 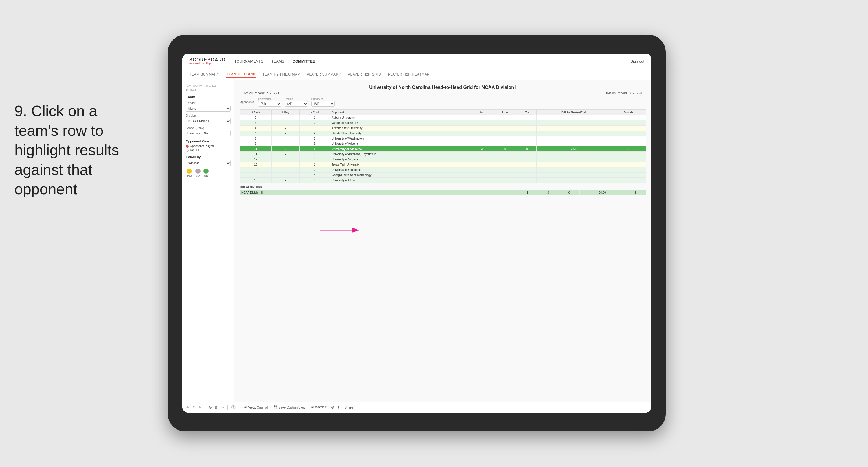 I want to click on subnav-player-h2h-grid: PLAYER H2H GRID, so click(x=365, y=74).